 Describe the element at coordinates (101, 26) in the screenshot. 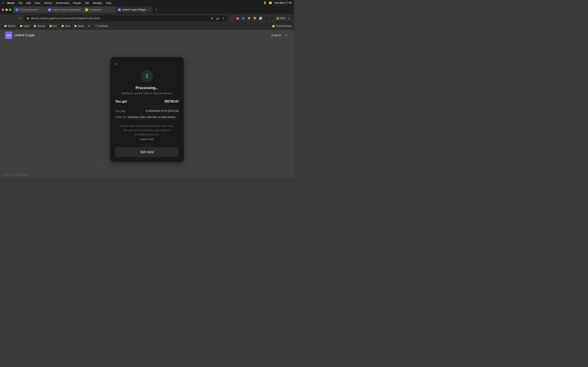

I see `bookmark-truereach: T TrueReach` at that location.